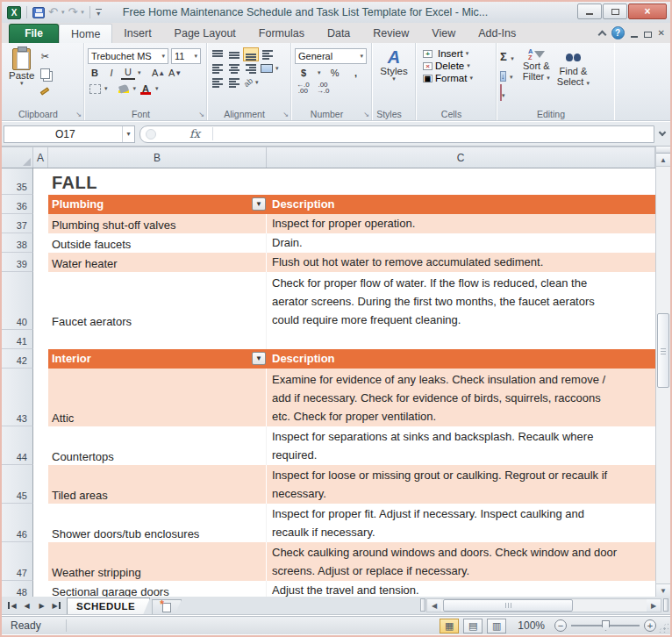  What do you see at coordinates (124, 89) in the screenshot?
I see `fill-color-button` at bounding box center [124, 89].